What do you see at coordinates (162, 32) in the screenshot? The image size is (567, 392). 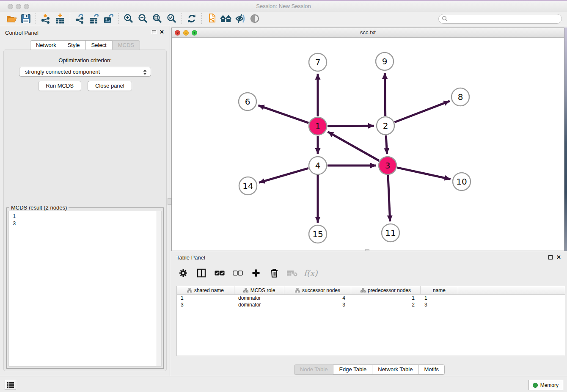 I see `close-panel-icon: ✕` at bounding box center [162, 32].